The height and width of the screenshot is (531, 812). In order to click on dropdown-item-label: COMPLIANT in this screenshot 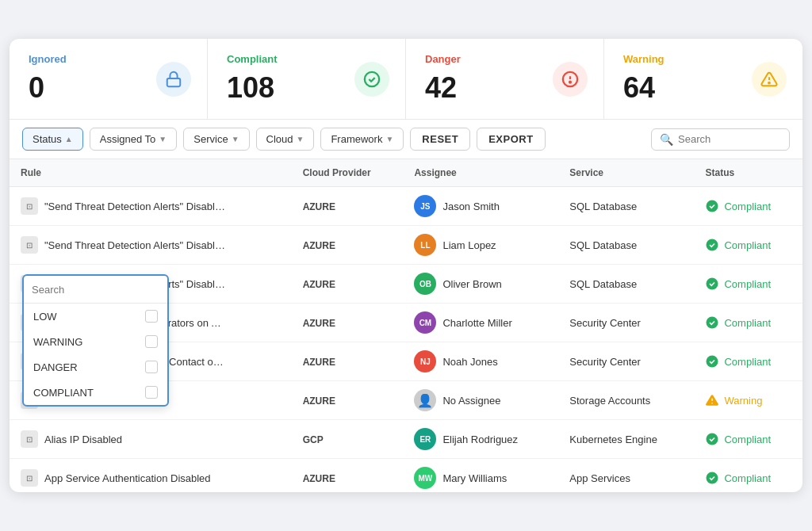, I will do `click(63, 393)`.